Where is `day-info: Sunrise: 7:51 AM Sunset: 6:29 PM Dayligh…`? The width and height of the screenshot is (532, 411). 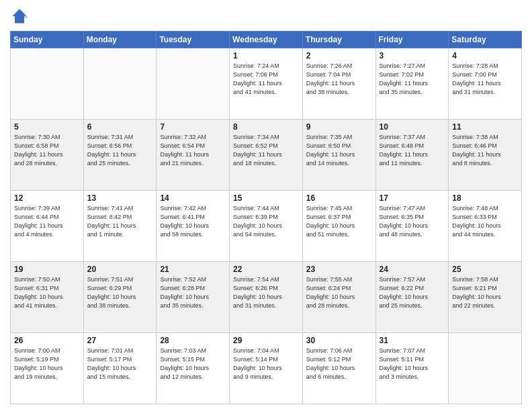 day-info: Sunrise: 7:51 AM Sunset: 6:29 PM Dayligh… is located at coordinates (120, 293).